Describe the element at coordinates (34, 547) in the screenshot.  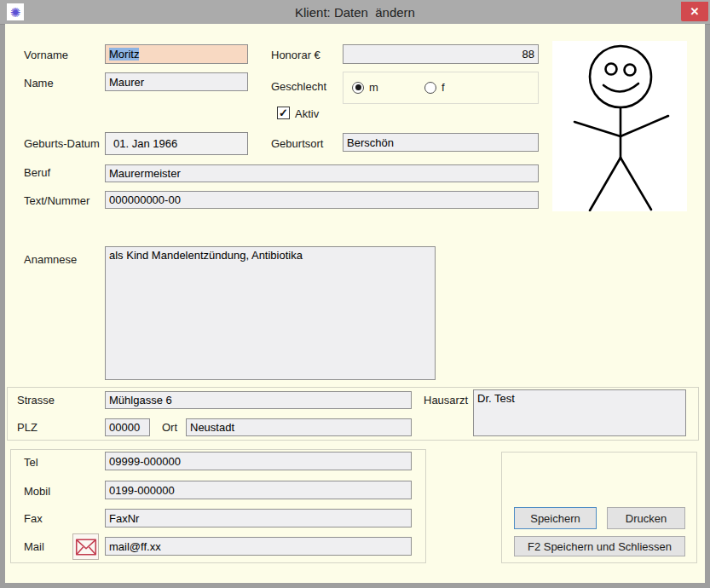
I see `mail-label: Mail` at that location.